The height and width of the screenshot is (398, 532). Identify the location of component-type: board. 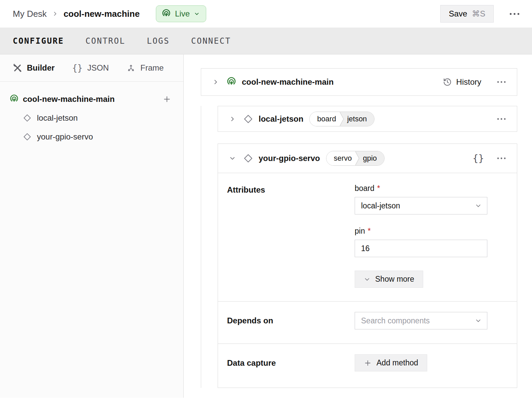
(324, 119).